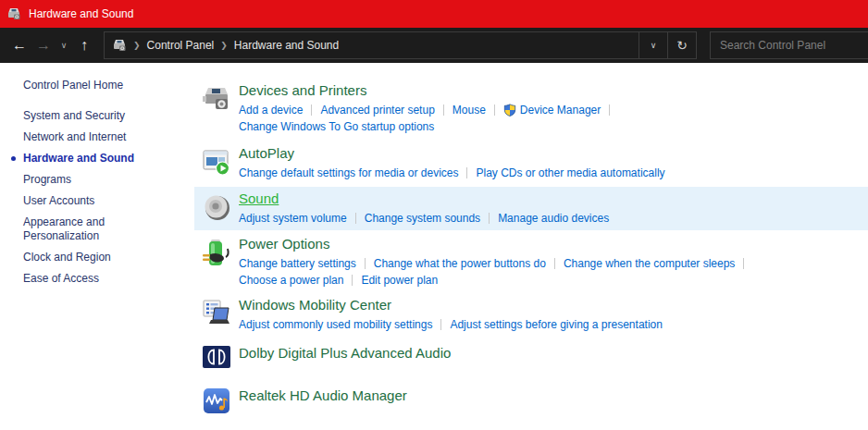  Describe the element at coordinates (531, 108) in the screenshot. I see `section-devices-and-printers: Devices and Printers Add a device Advanc…` at that location.